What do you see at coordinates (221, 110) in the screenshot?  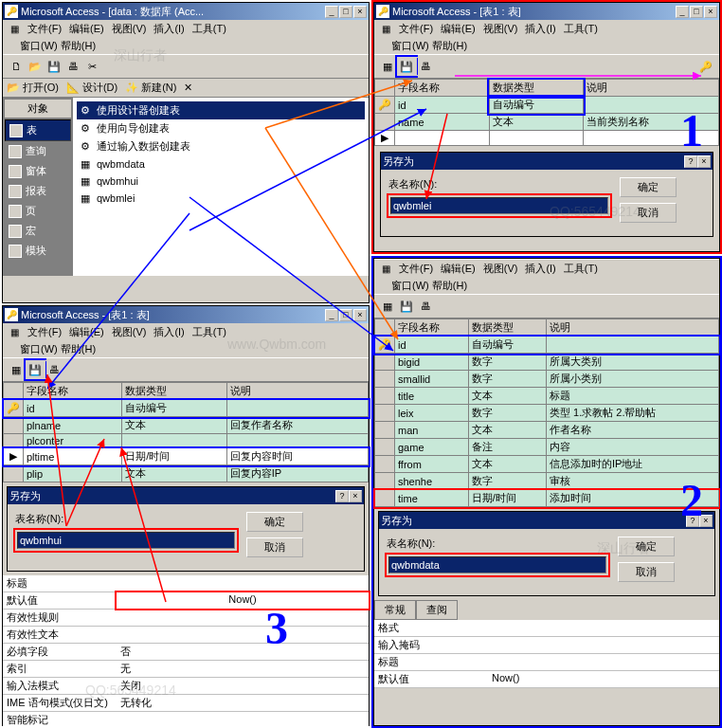 I see `list-item: ⚙使用设计器创建表` at bounding box center [221, 110].